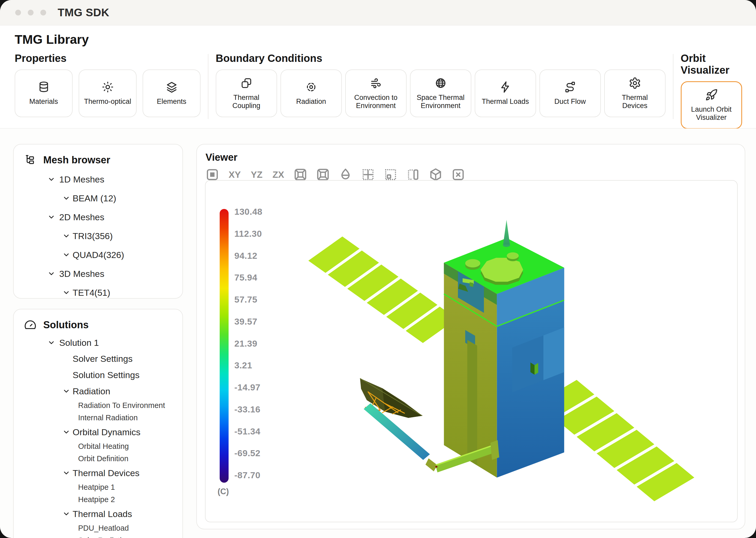  I want to click on button-row: MaterialsThermo-opticalElements, so click(108, 93).